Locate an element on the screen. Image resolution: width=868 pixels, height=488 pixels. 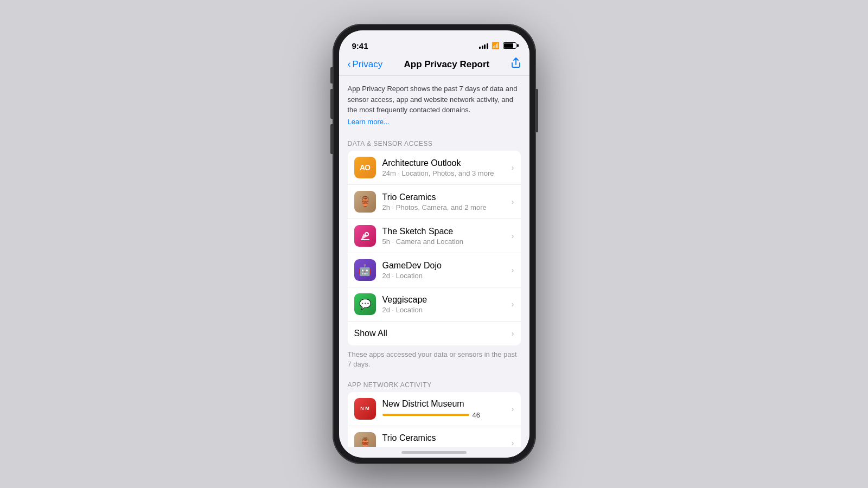
data-sensor-header: DATA & SENSOR ACCESS is located at coordinates (434, 143).